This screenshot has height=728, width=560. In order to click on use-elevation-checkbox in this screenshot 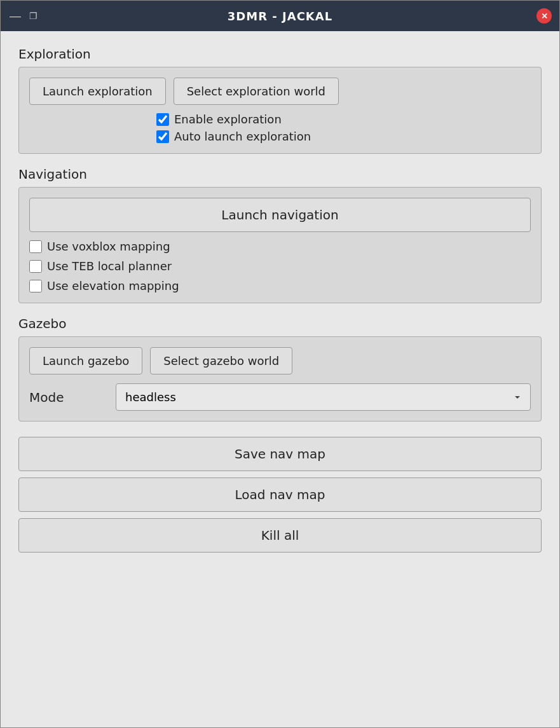, I will do `click(36, 286)`.